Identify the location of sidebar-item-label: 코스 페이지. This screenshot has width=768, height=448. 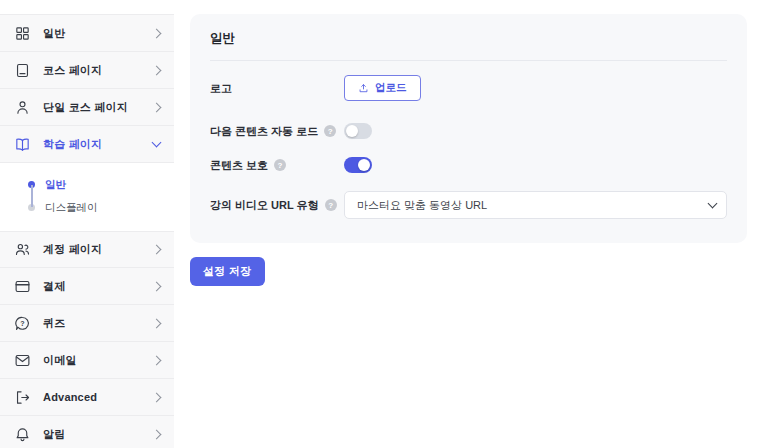
(72, 70).